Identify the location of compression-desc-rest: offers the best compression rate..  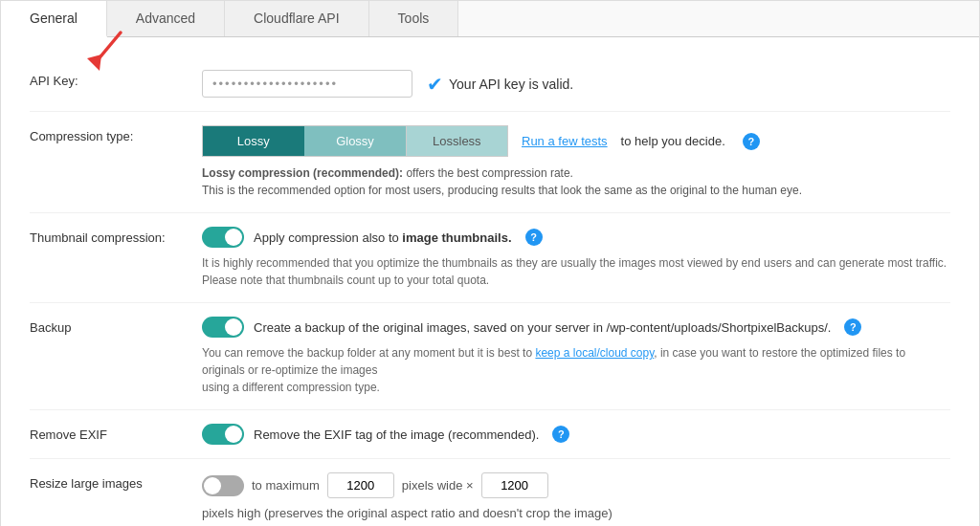
(488, 173).